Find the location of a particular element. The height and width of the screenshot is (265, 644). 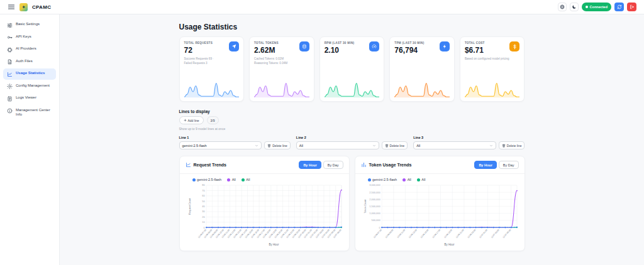

lines-panel-hint: Show up to 9 model lines at once is located at coordinates (352, 129).